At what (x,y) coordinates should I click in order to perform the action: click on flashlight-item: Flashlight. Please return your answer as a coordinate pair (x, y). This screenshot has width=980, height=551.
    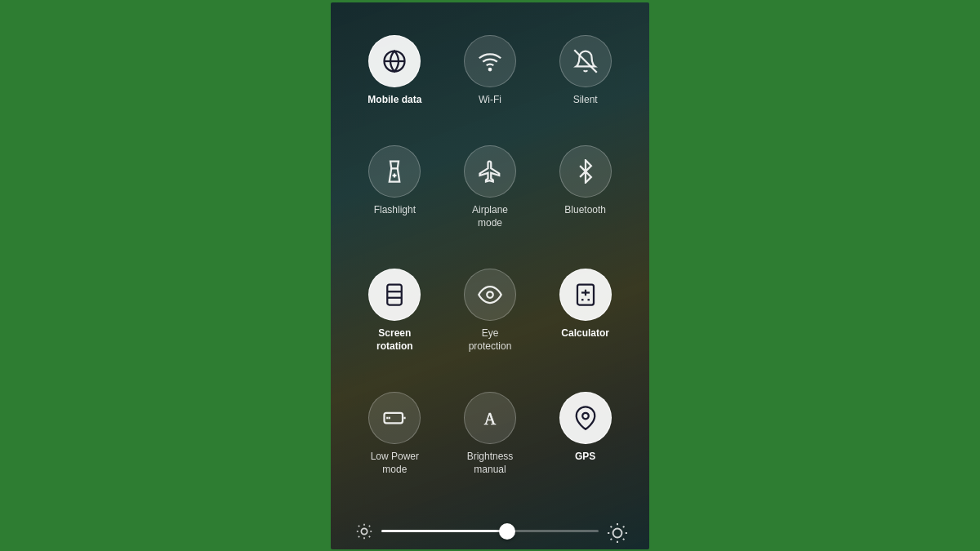
    Looking at the image, I should click on (395, 188).